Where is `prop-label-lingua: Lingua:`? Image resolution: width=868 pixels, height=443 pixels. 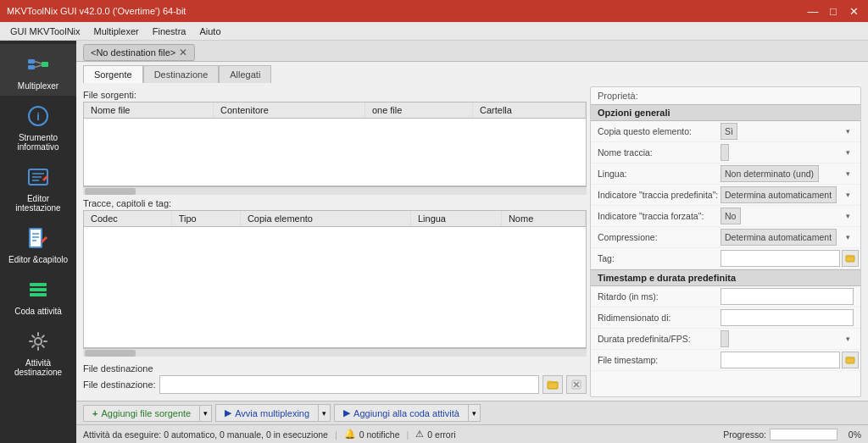
prop-label-lingua: Lingua: is located at coordinates (659, 174).